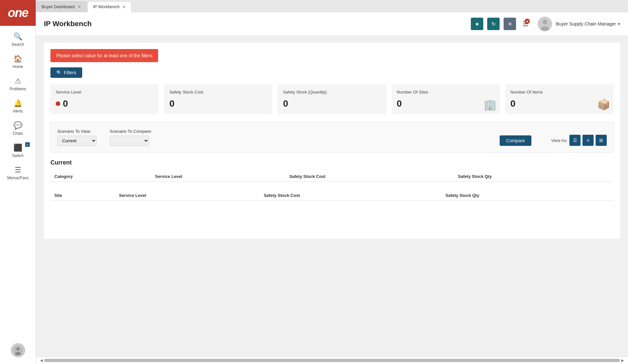 The width and height of the screenshot is (628, 364). I want to click on cards-icon: ⊞, so click(601, 140).